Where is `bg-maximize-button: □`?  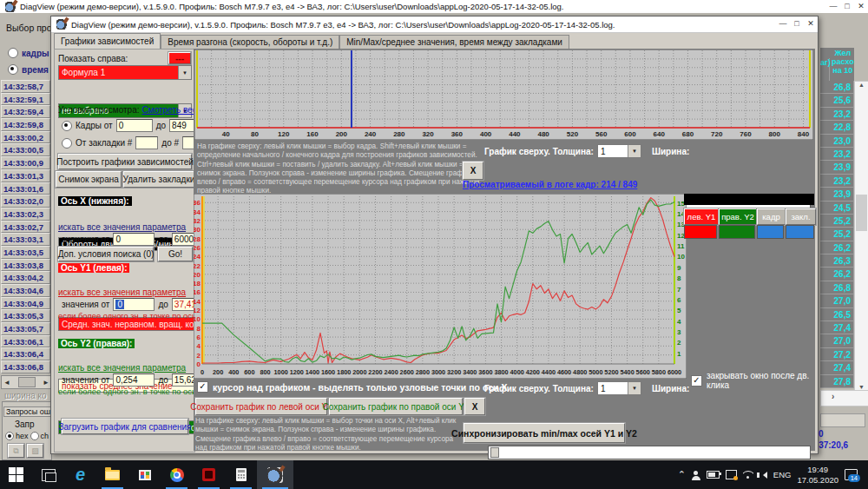
bg-maximize-button: □ is located at coordinates (847, 7).